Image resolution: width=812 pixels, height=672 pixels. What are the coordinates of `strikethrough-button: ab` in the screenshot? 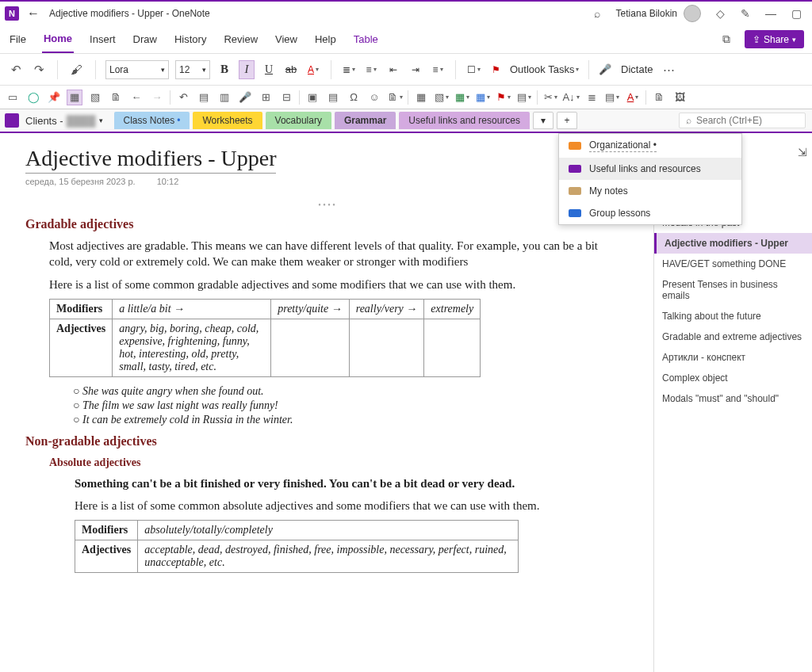 It's located at (291, 70).